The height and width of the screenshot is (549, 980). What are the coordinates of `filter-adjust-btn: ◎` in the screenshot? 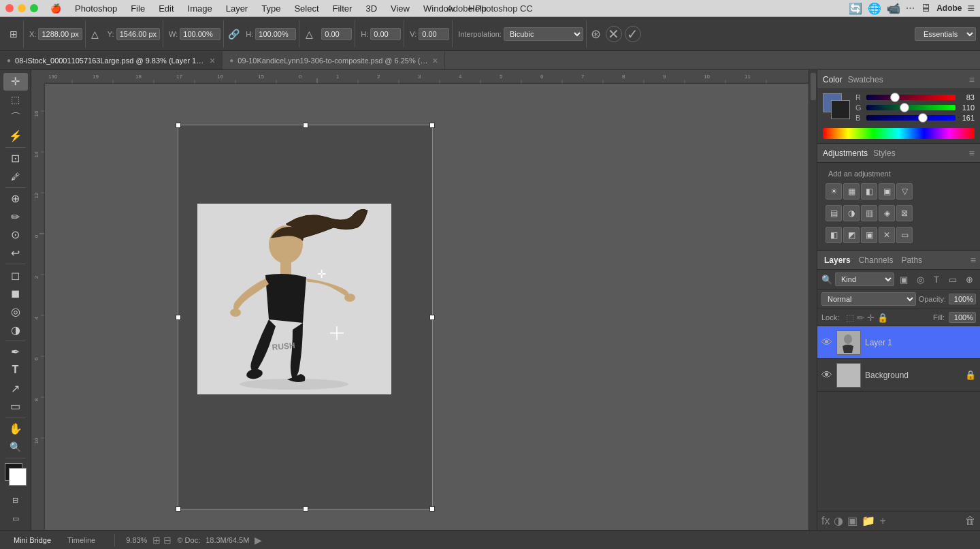 It's located at (920, 279).